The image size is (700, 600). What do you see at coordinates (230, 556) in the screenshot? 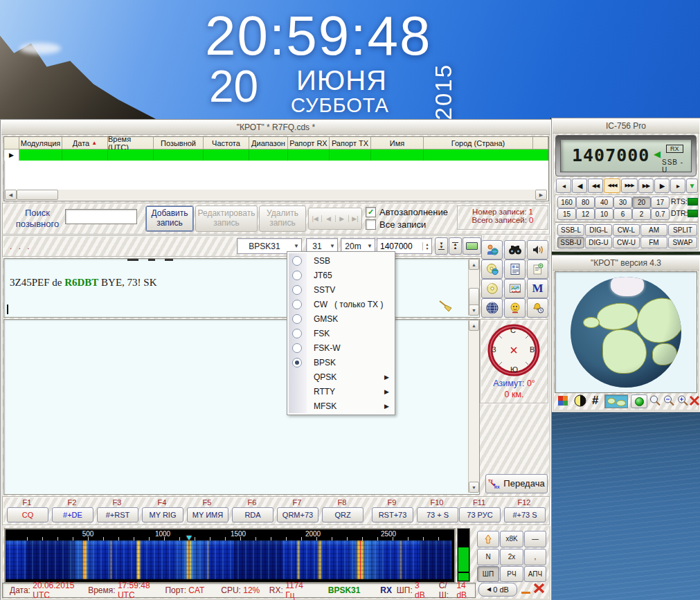
I see `waterfall-display: 500 1000 1500 2000 2500` at bounding box center [230, 556].